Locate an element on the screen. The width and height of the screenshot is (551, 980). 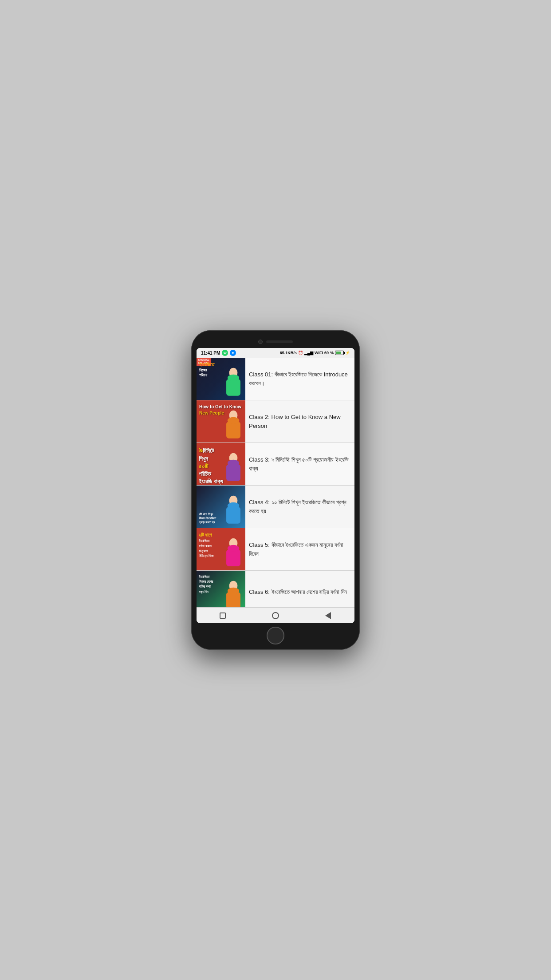
item-title-6: Class 6: ইংরেজিতে আপনার দেশের বাড়ির বর্… is located at coordinates (298, 592).